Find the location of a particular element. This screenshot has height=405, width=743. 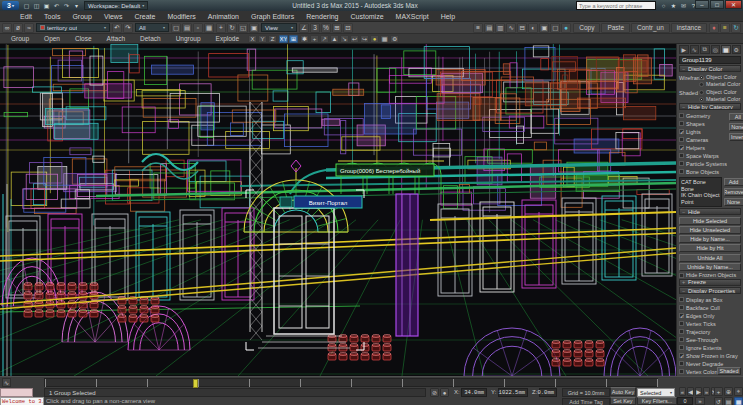

checkbox-edges-only: ✓ is located at coordinates (682, 316).